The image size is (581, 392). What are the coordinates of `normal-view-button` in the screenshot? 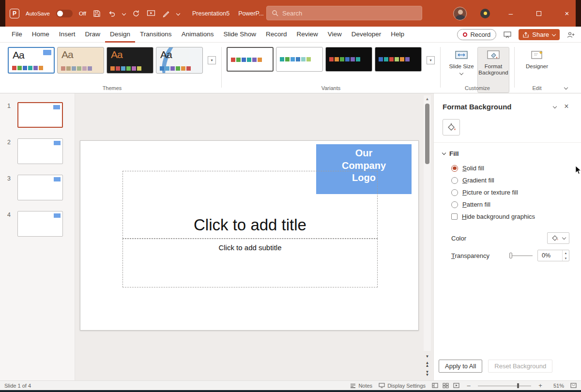 It's located at (435, 385).